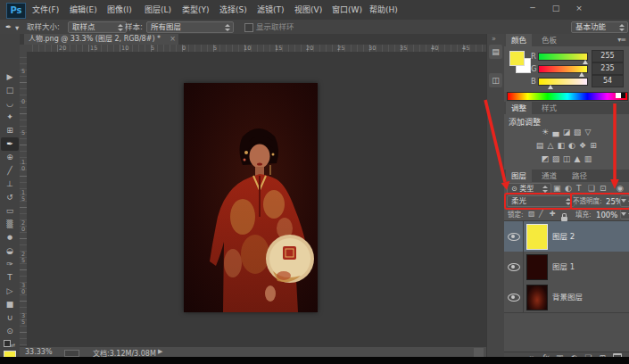  Describe the element at coordinates (196, 10) in the screenshot. I see `menu-type: 类型(Y)` at that location.